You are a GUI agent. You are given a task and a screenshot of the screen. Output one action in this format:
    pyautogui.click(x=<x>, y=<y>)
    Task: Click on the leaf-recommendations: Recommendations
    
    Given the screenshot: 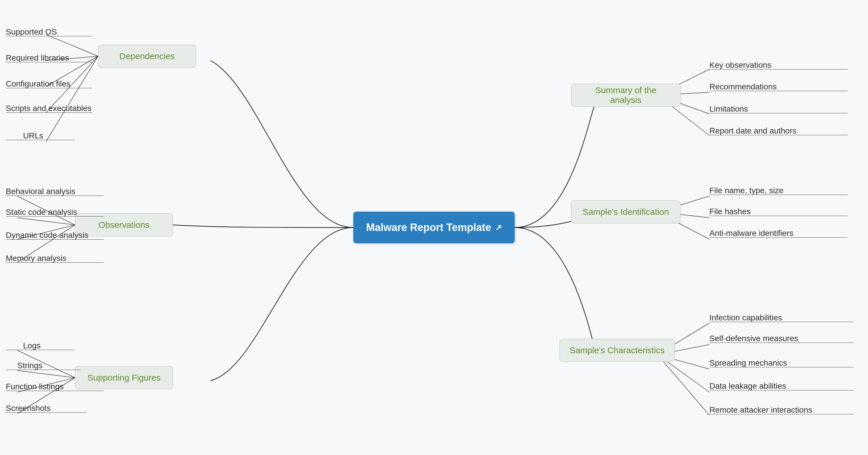 What is the action you would take?
    pyautogui.click(x=743, y=87)
    